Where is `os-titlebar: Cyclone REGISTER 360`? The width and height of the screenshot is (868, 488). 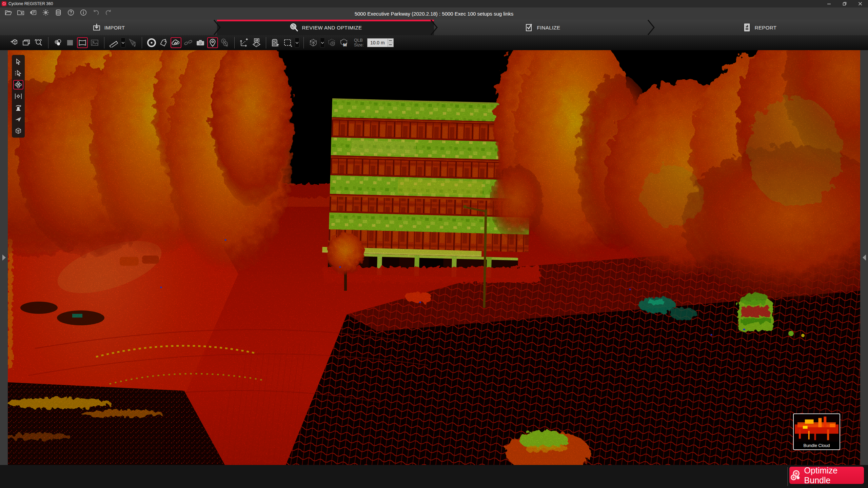 os-titlebar: Cyclone REGISTER 360 is located at coordinates (434, 4).